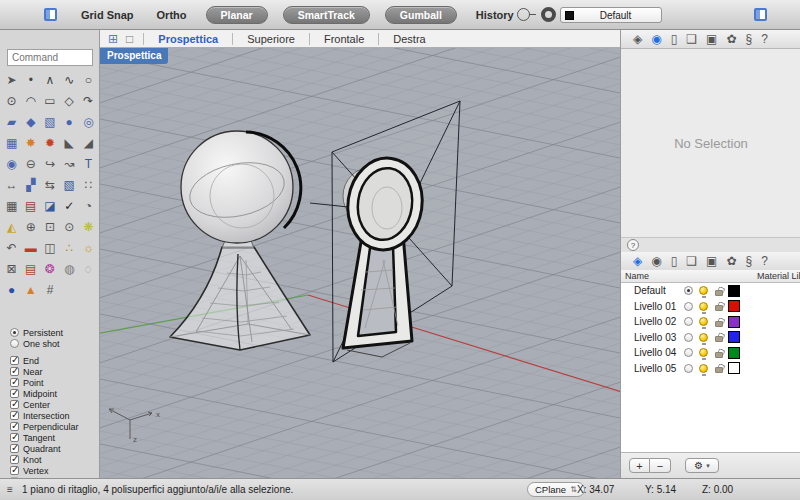 This screenshot has height=500, width=800. Describe the element at coordinates (30, 290) in the screenshot. I see `cone-small-icon: ▲` at that location.